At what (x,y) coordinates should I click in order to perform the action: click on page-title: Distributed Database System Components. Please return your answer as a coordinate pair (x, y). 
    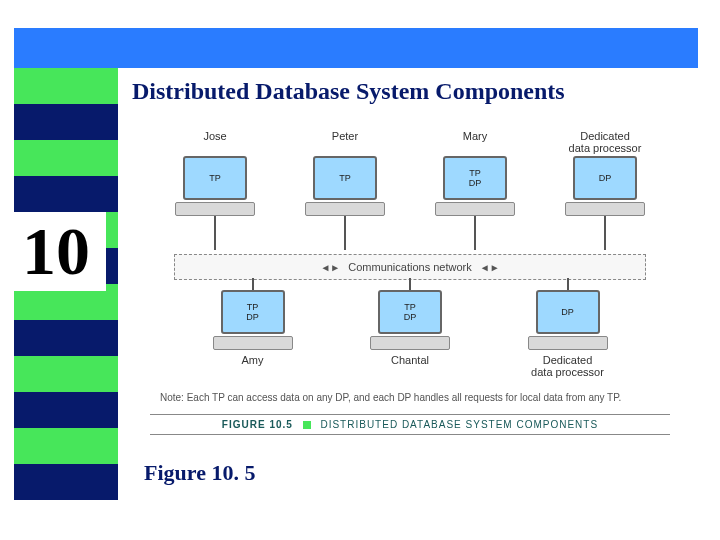
    Looking at the image, I should click on (348, 92).